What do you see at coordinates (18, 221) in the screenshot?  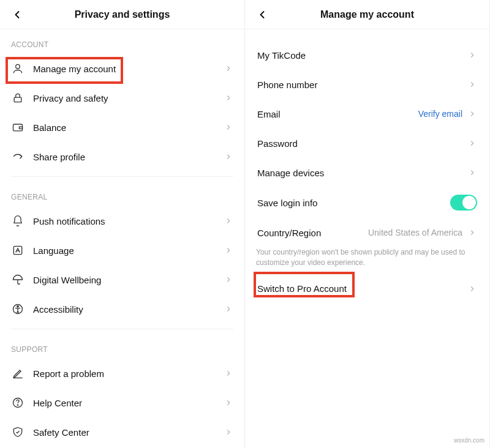 I see `bell-icon` at bounding box center [18, 221].